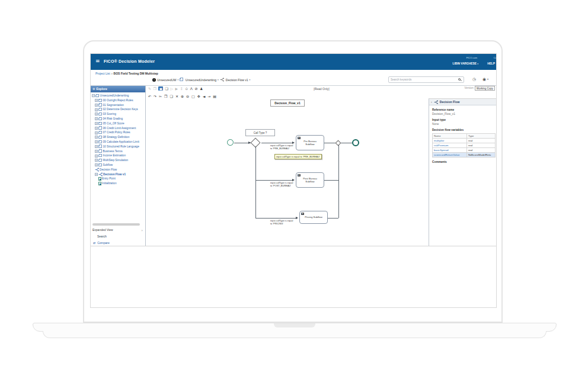 This screenshot has height=379, width=588. I want to click on collapse-panel-icon: ›, so click(432, 102).